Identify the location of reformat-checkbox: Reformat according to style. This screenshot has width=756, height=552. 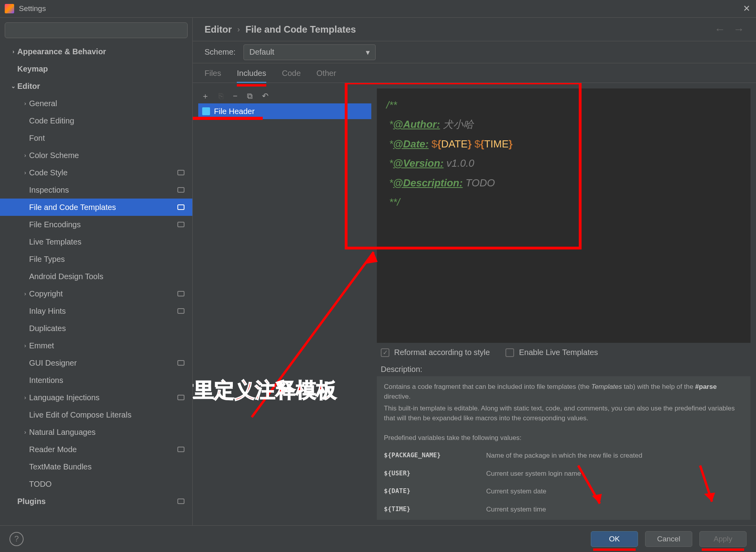
(435, 352).